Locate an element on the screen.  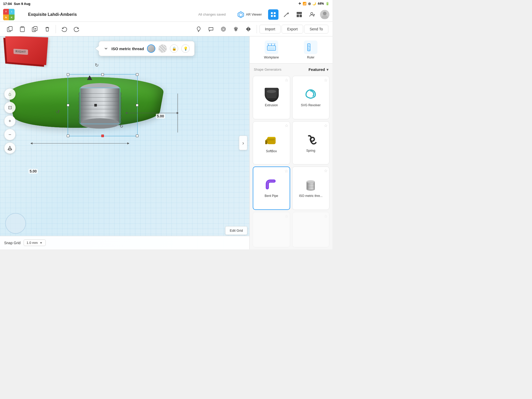
import-button: Import is located at coordinates (270, 29).